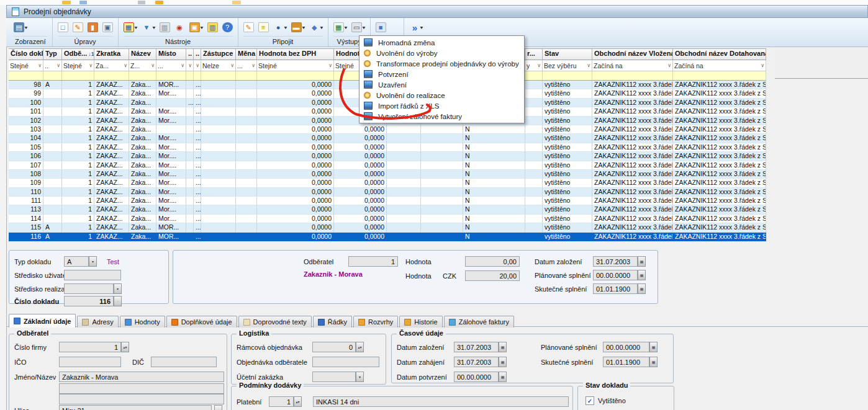 The image size is (868, 410). What do you see at coordinates (387, 130) in the screenshot?
I see `table-row: 1031ZAKAZ...Zaka......0,00000,0000Nvytiš…` at bounding box center [387, 130].